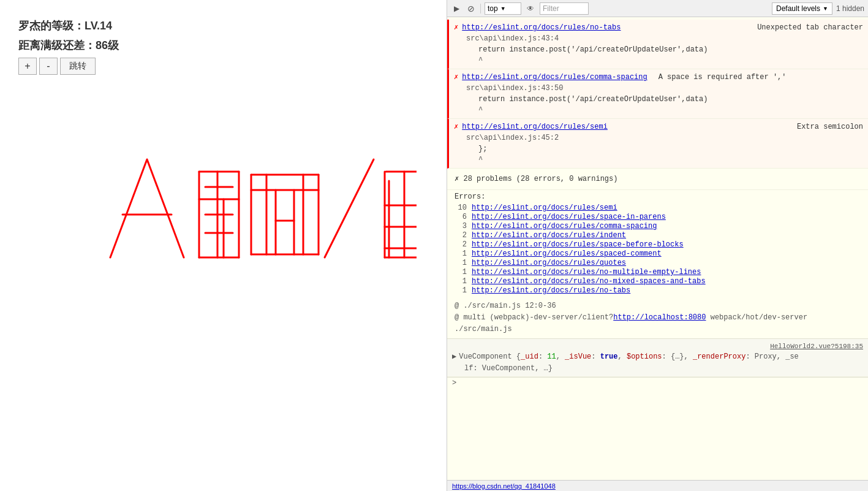 This screenshot has height=491, width=868. What do you see at coordinates (567, 254) in the screenshot?
I see `errors-link-spaced-comment: http://eslint.org/docs/rules/spaced-comm…` at bounding box center [567, 254].